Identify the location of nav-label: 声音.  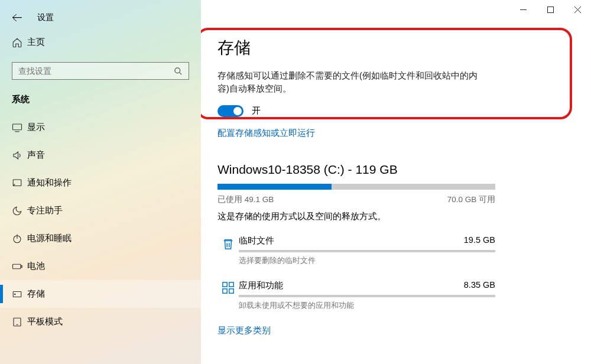
(36, 155).